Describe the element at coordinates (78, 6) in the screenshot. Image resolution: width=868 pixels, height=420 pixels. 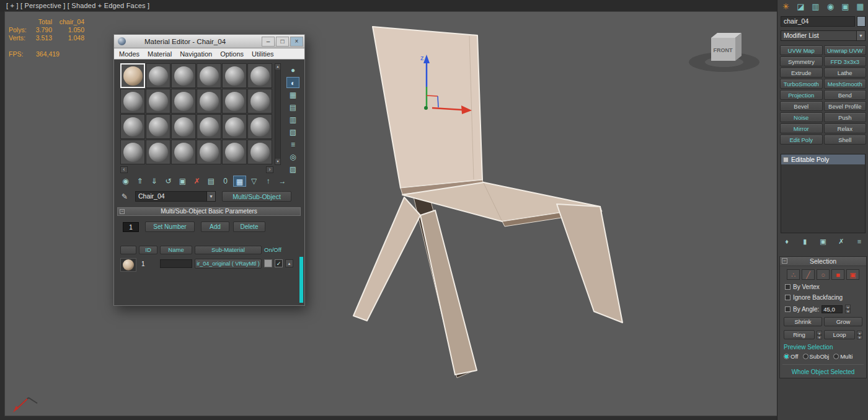
I see `viewport-label: [ + ] [ Perspective ] [ Shaded + Edged F…` at that location.